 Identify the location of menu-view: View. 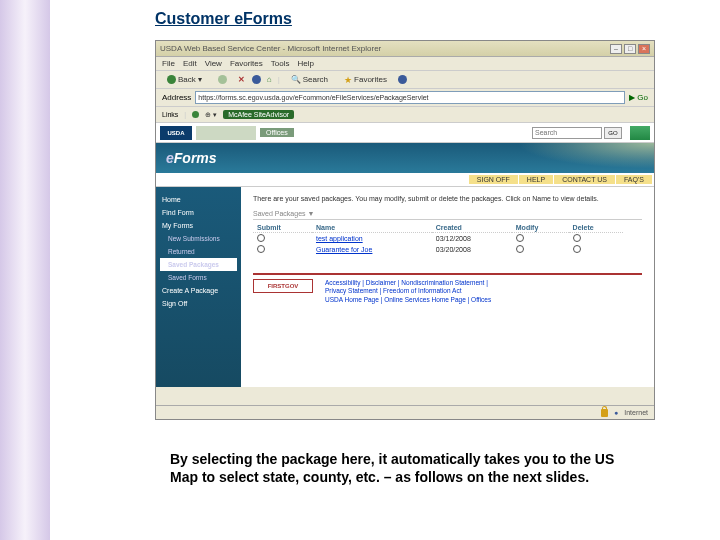
(214, 64).